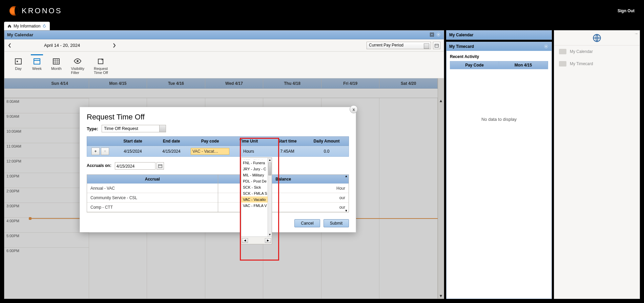 The height and width of the screenshot is (303, 644). Describe the element at coordinates (101, 66) in the screenshot. I see `request-time-off-button: Request Time Off` at that location.